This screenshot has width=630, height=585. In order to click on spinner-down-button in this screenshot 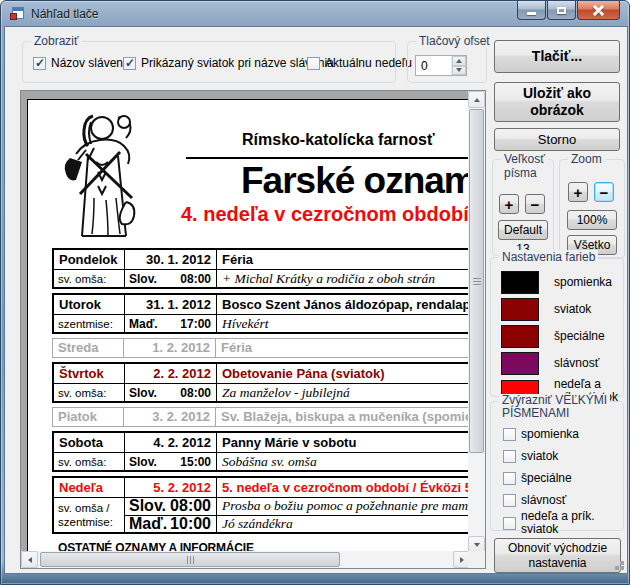, I will do `click(459, 71)`.